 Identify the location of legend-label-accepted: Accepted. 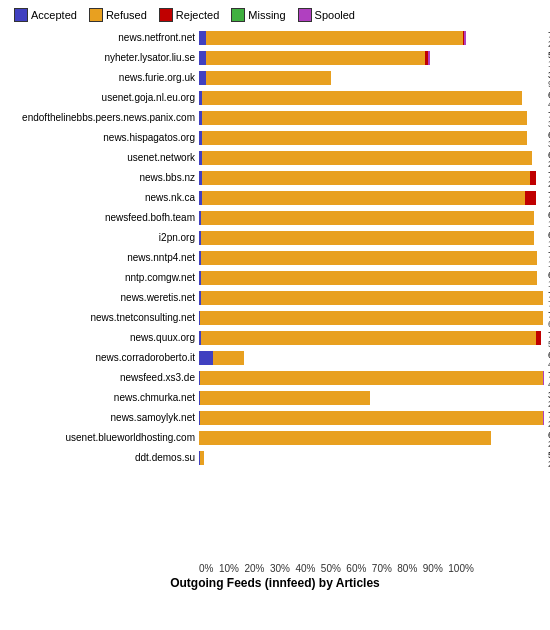
(54, 15).